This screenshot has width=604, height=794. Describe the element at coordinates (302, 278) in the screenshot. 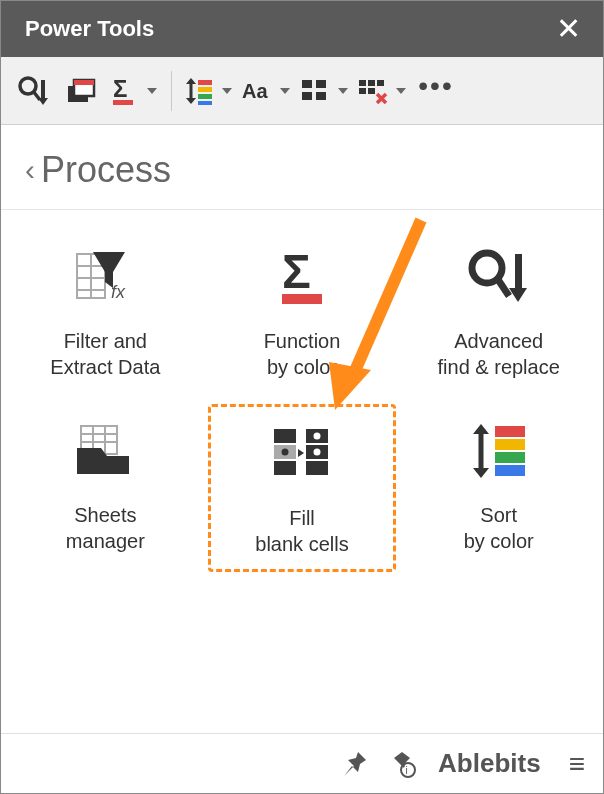

I see `function-by-color-icon: Σ` at that location.